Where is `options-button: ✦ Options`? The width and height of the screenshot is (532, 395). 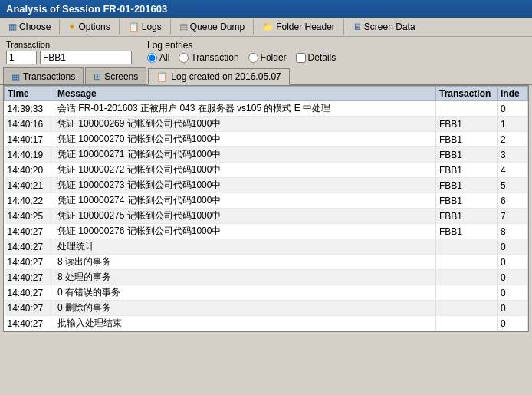
options-button: ✦ Options is located at coordinates (89, 27).